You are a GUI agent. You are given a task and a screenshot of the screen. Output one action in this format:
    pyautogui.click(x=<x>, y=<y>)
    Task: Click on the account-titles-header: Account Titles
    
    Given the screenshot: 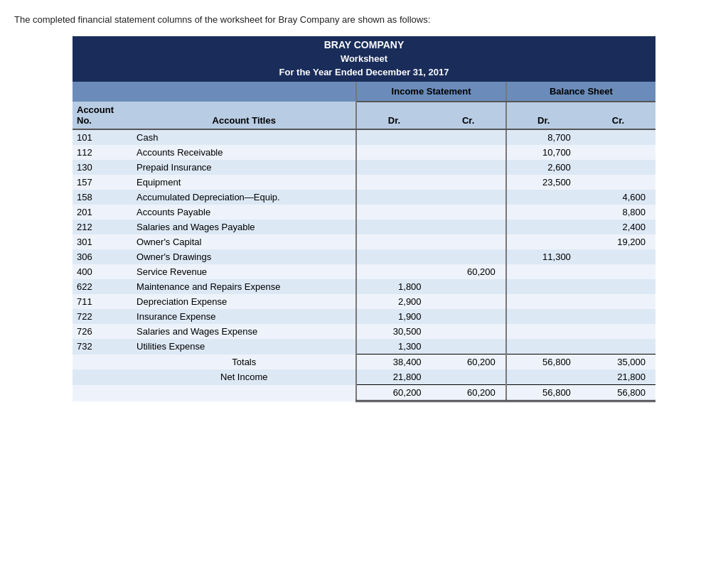 What is the action you would take?
    pyautogui.click(x=245, y=115)
    